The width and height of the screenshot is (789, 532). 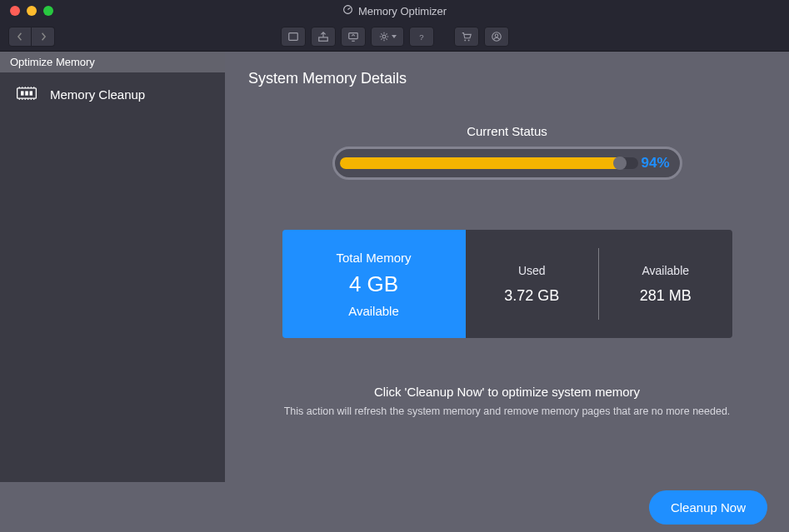 I want to click on sidebar-item-label: Memory Cleanup, so click(x=97, y=95).